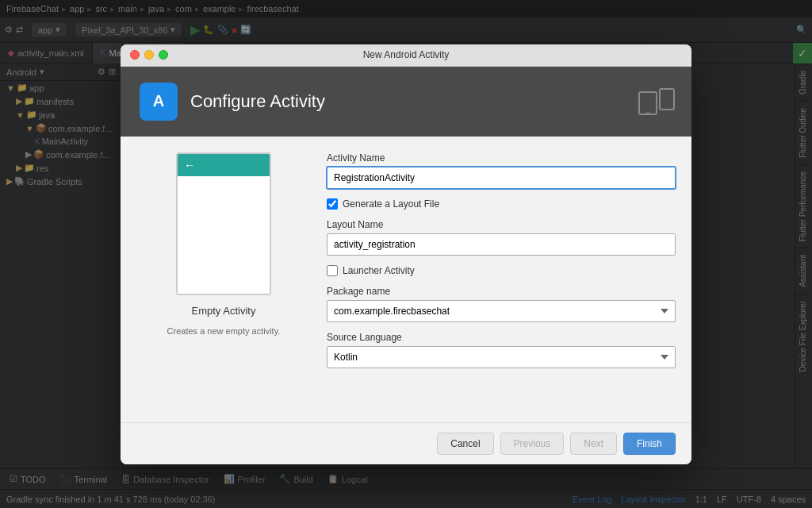 This screenshot has height=508, width=812. Describe the element at coordinates (224, 224) in the screenshot. I see `phone-preview: ←` at that location.